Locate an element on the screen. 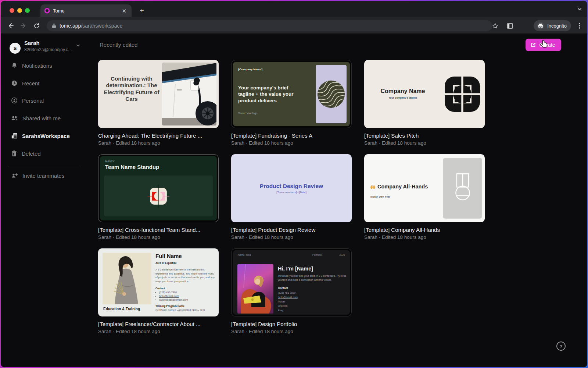 The height and width of the screenshot is (368, 588). thumb-contact-list: (123)-456-7890 hello@email.com www.websi… is located at coordinates (187, 296).